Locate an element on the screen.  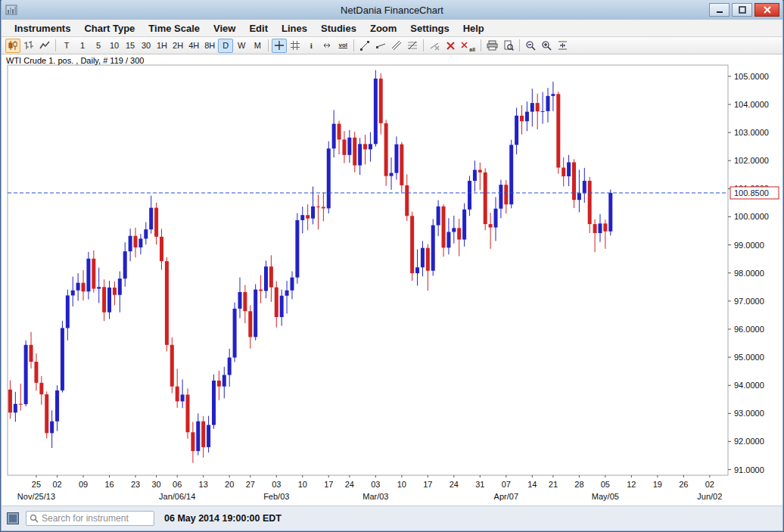
timescale-w-button: W is located at coordinates (241, 45).